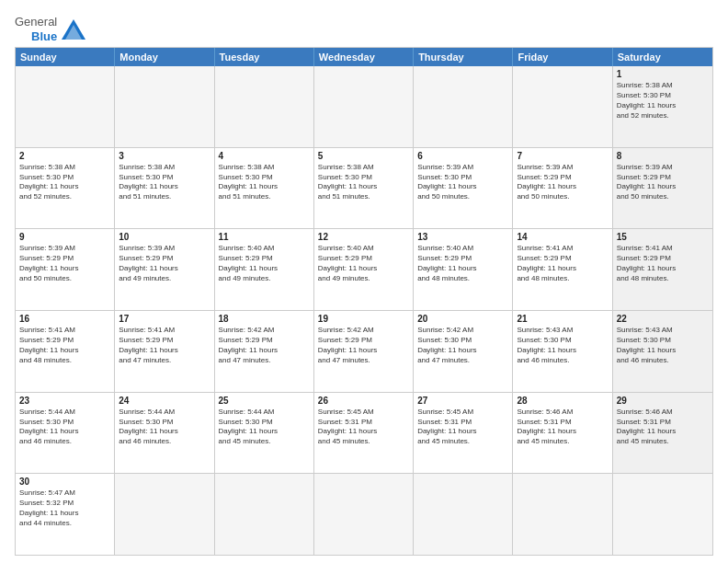 Image resolution: width=728 pixels, height=563 pixels. Describe the element at coordinates (563, 57) in the screenshot. I see `day-header-friday: Friday` at that location.